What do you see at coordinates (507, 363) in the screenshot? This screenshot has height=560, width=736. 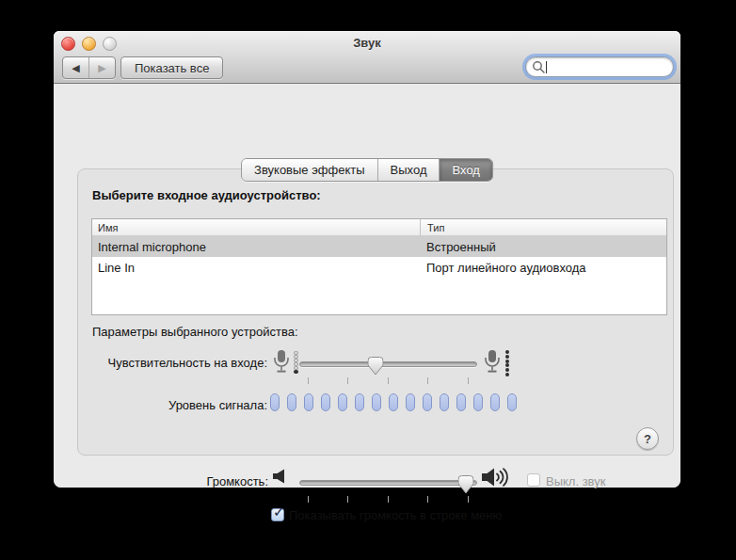 I see `sensitivity-high-dots` at bounding box center [507, 363].